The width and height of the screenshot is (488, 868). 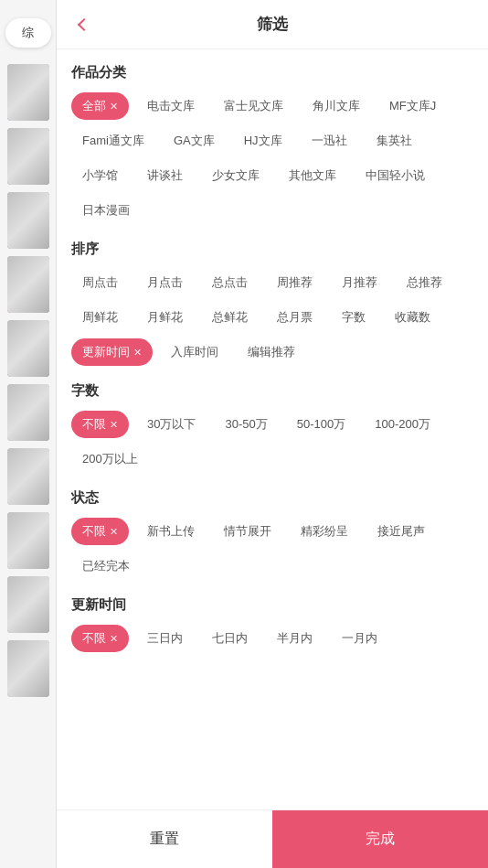 What do you see at coordinates (194, 141) in the screenshot?
I see `tag-ga: GA文库` at bounding box center [194, 141].